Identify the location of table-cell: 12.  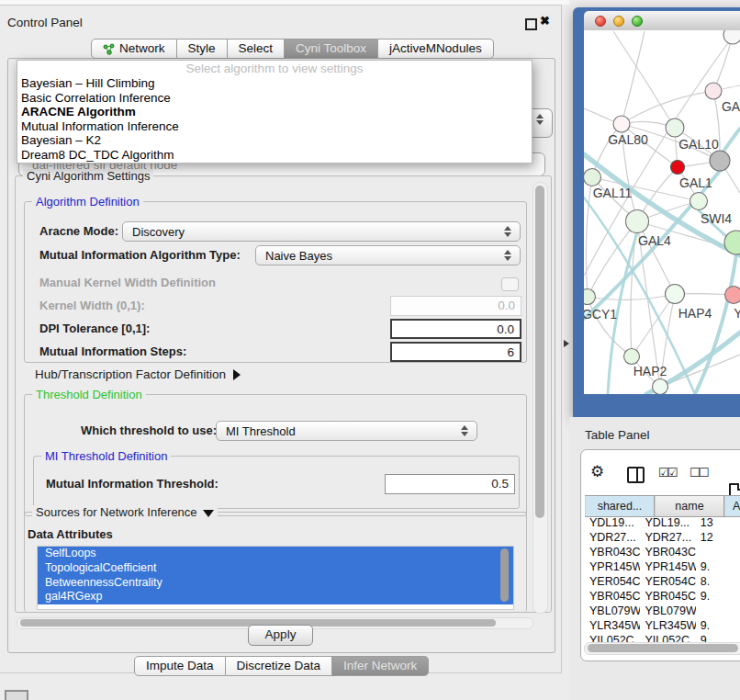
(718, 537).